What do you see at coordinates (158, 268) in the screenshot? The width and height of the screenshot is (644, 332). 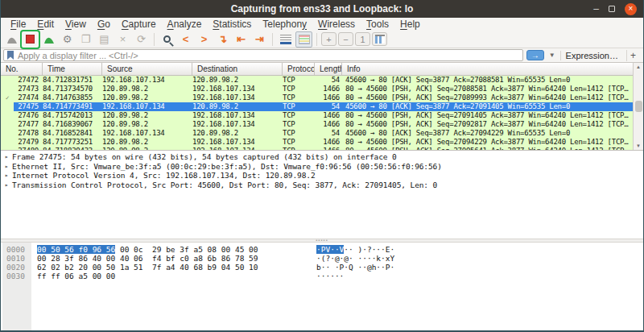 I see `hex-bytes: 62 02 b2 20 00 50 1a 51 7f a4 40 68 b9 0…` at bounding box center [158, 268].